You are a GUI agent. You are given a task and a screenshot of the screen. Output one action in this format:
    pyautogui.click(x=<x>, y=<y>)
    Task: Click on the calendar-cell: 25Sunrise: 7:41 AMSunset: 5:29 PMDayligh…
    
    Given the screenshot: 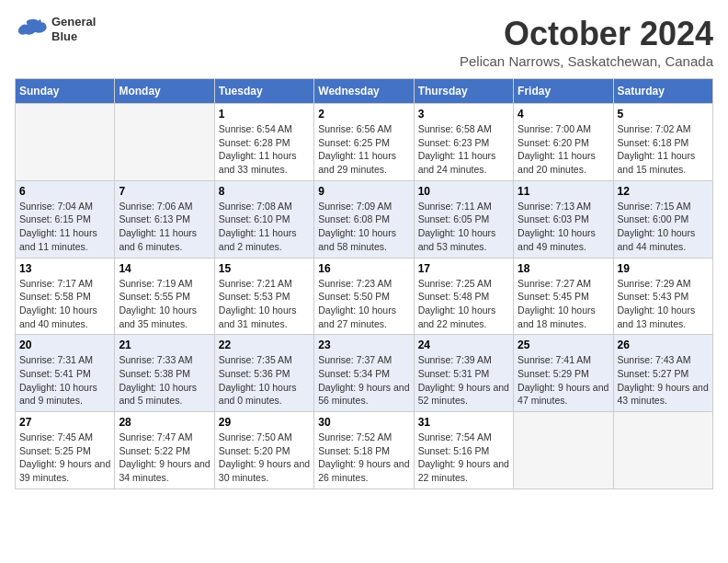 What is the action you would take?
    pyautogui.click(x=563, y=373)
    